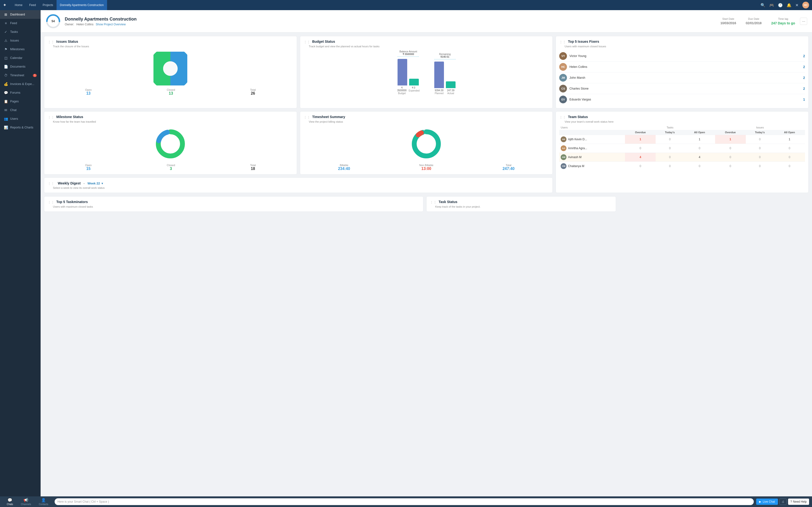 This screenshot has width=812, height=507. What do you see at coordinates (111, 24) in the screenshot?
I see `show-overview-link: Show Project Overview` at bounding box center [111, 24].